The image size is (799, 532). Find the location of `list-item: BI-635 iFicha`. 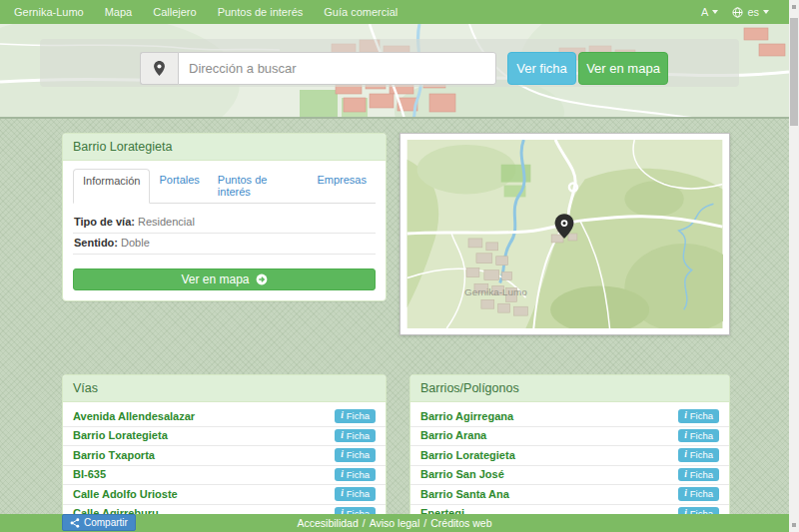

list-item: BI-635 iFicha is located at coordinates (224, 475).